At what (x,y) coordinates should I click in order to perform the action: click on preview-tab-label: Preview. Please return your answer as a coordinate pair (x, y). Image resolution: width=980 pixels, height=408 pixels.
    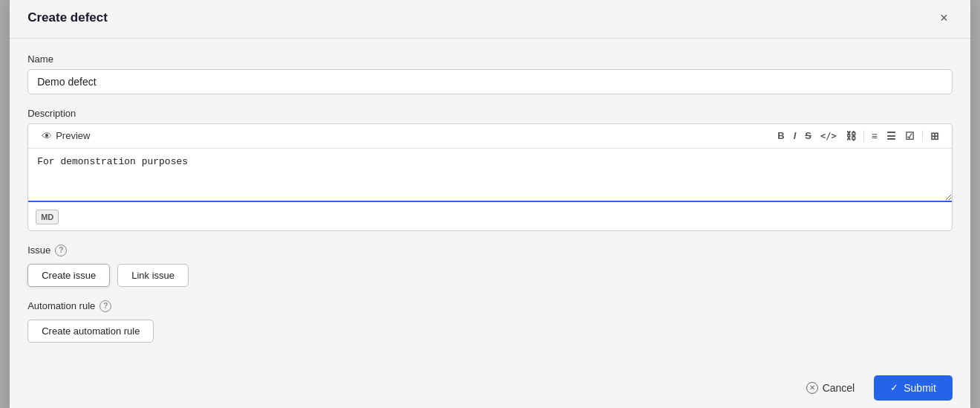
    Looking at the image, I should click on (73, 135).